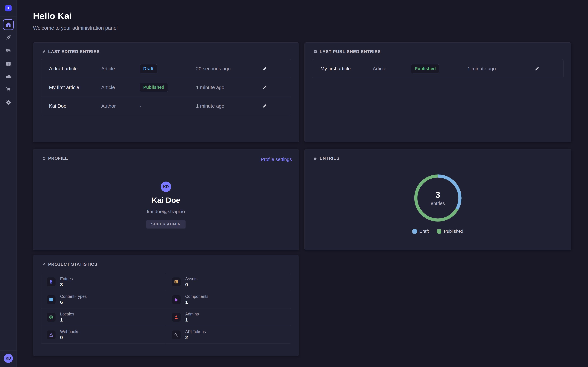 Image resolution: width=588 pixels, height=367 pixels. Describe the element at coordinates (104, 300) in the screenshot. I see `stat-content-types: Content-Types 6` at that location.